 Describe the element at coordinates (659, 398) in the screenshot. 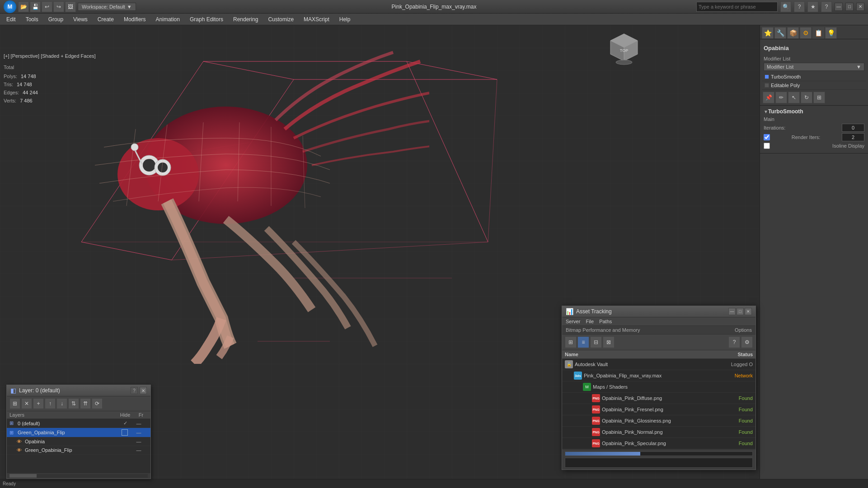

I see `at-row-diffuse: PNG Opabinia_Pink_Diffuse.png Found` at that location.